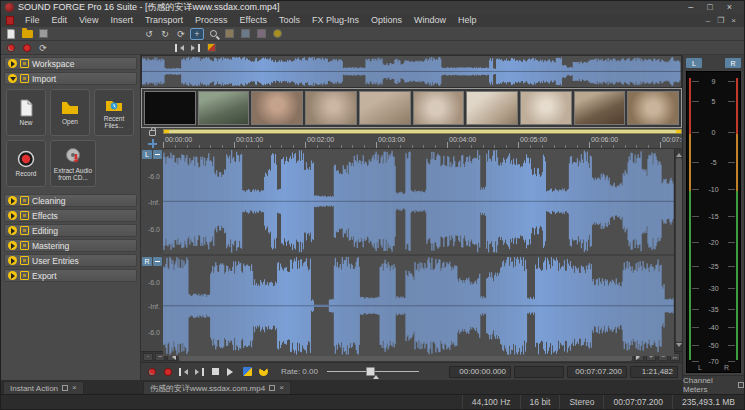 The width and height of the screenshot is (745, 410). I want to click on menu-process: Process, so click(212, 20).